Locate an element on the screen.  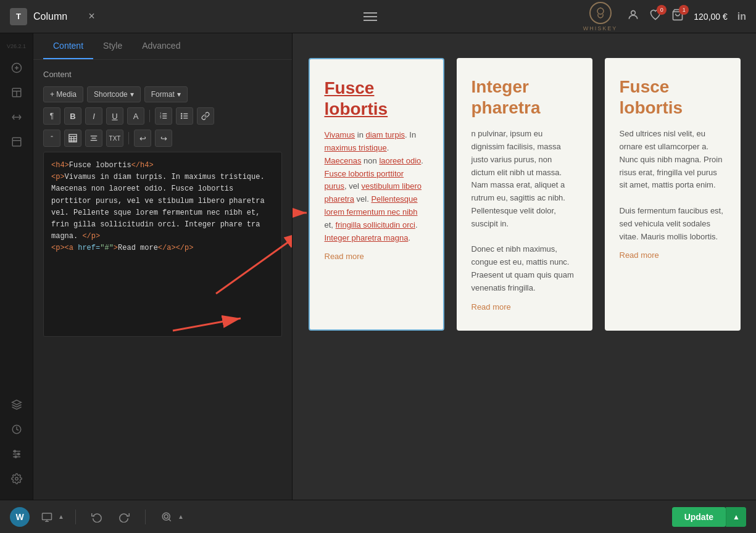
panel-icon: T is located at coordinates (19, 17).